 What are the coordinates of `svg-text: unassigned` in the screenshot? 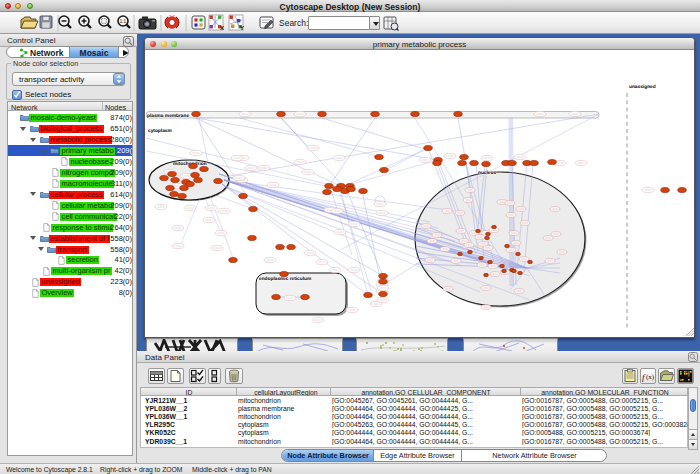 It's located at (642, 87).